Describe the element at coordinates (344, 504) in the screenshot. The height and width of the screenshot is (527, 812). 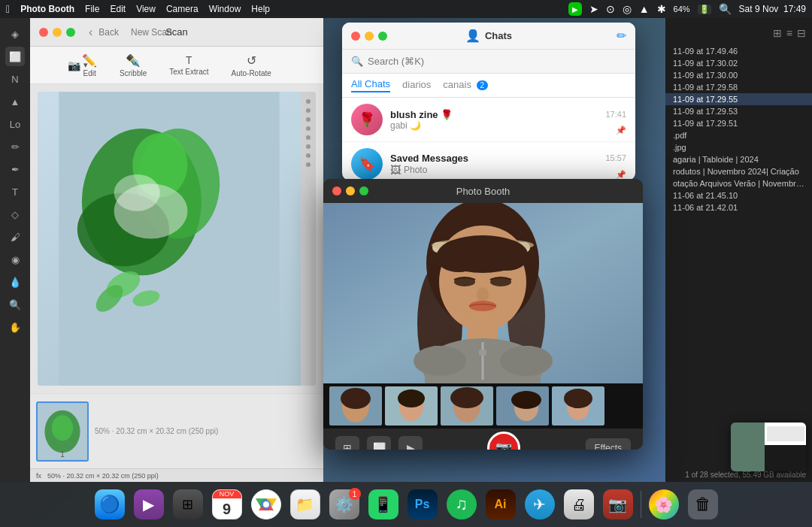
I see `dock-item-sysprefs: ⚙️ 1` at that location.